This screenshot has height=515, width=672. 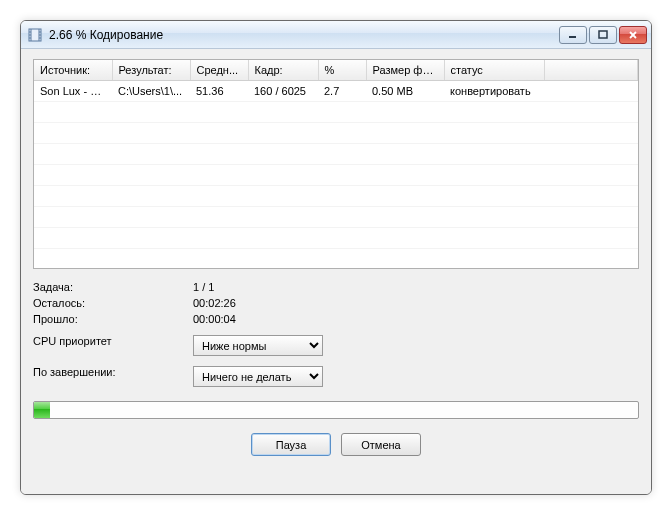 What do you see at coordinates (342, 92) in the screenshot?
I see `cell-percent: 2.7` at bounding box center [342, 92].